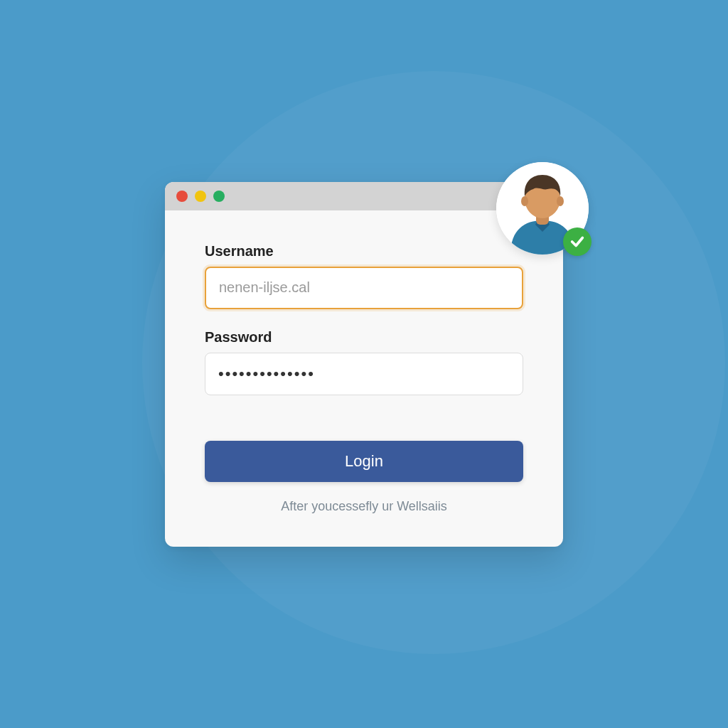 The image size is (728, 728). What do you see at coordinates (364, 252) in the screenshot?
I see `username-label: Username` at bounding box center [364, 252].